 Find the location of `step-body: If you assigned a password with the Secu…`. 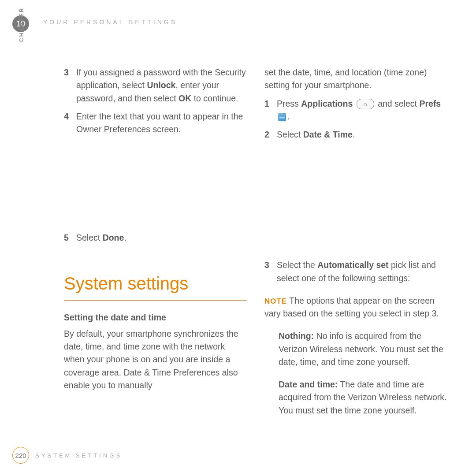

step-body: If you assigned a password with the Secu… is located at coordinates (161, 86).